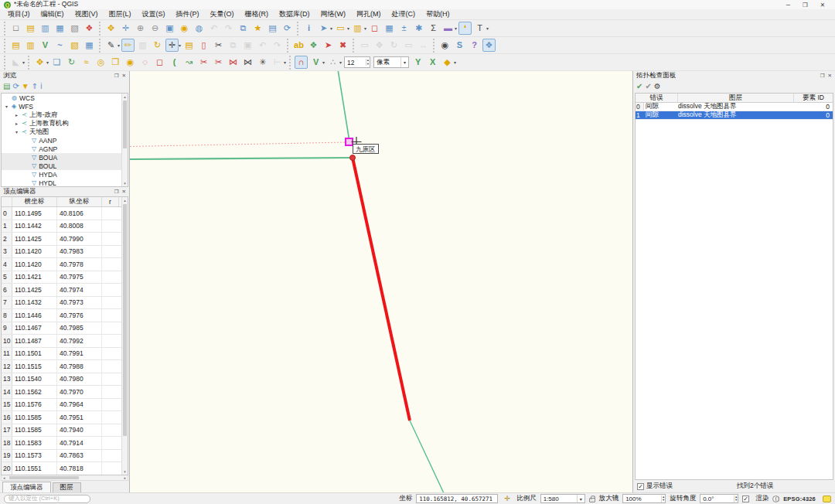  What do you see at coordinates (125, 97) in the screenshot?
I see `scroll-up-icon: ▴` at bounding box center [125, 97].